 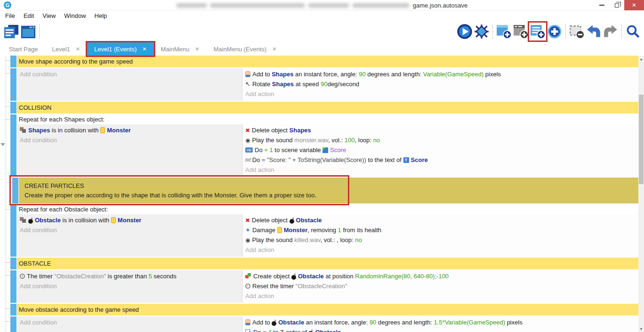 What do you see at coordinates (641, 329) in the screenshot?
I see `scroll-down-icon: ▼` at bounding box center [641, 329].